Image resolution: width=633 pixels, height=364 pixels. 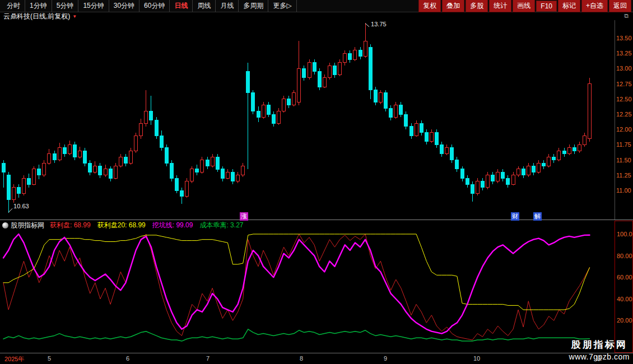 I want to click on price-axis-label-8: 11.50, so click(x=624, y=160).